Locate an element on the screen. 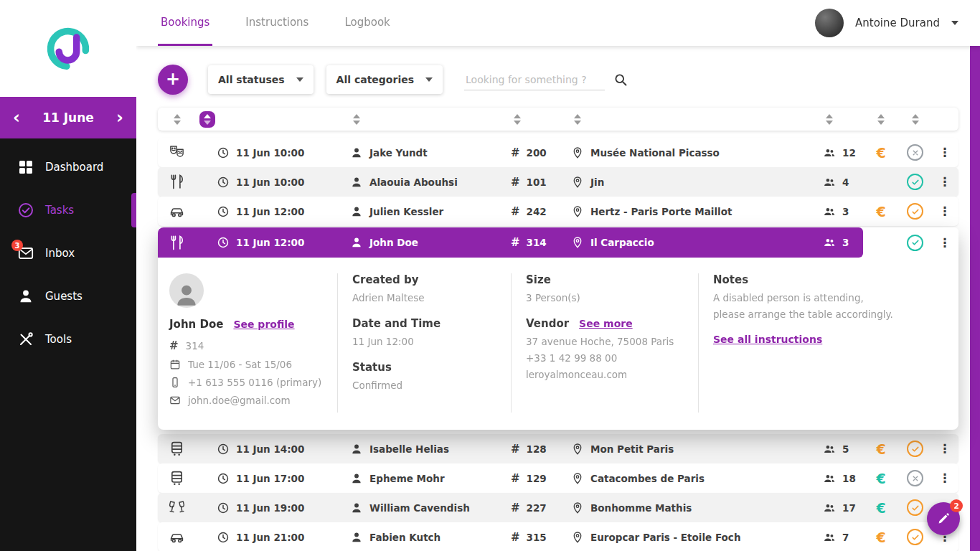  car-icon is located at coordinates (176, 211).